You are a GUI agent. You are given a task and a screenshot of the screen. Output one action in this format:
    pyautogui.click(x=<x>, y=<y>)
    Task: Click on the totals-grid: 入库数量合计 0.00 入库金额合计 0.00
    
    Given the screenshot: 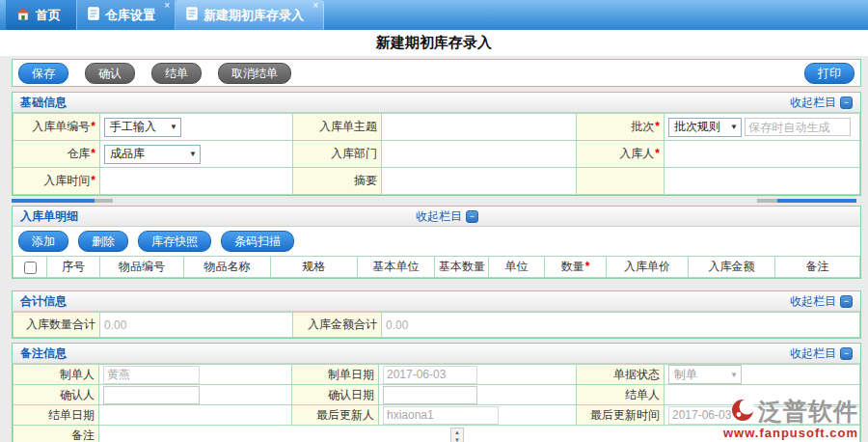 What is the action you would take?
    pyautogui.click(x=436, y=324)
    